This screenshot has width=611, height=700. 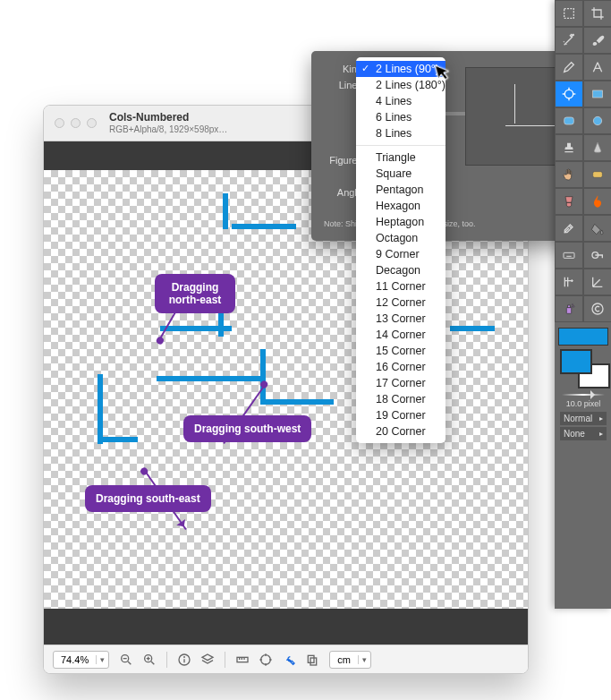 I want to click on dropdown-item: 8 Lines, so click(x=401, y=133).